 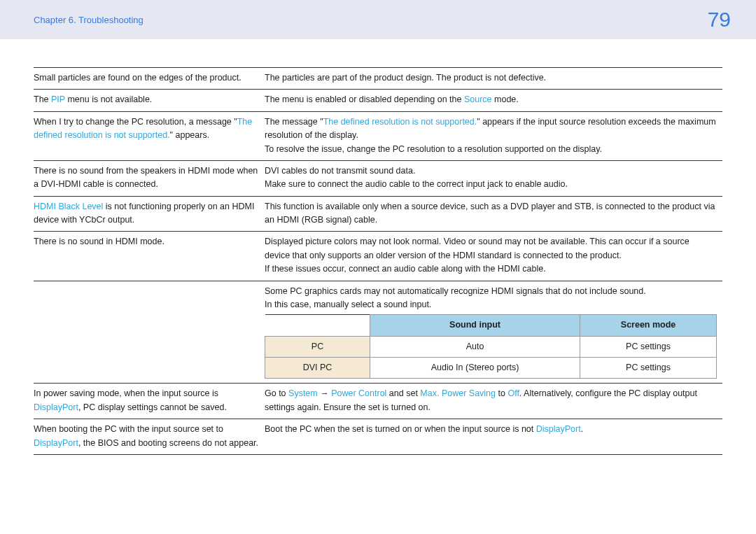 I want to click on solution-cell: The particles are part of the product de…, so click(x=493, y=78).